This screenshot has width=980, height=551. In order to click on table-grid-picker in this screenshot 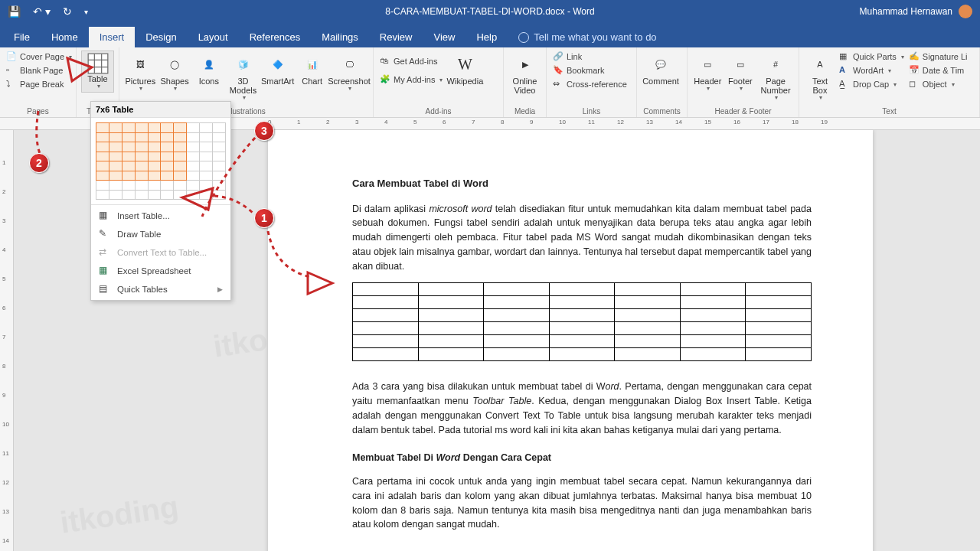, I will do `click(161, 161)`.